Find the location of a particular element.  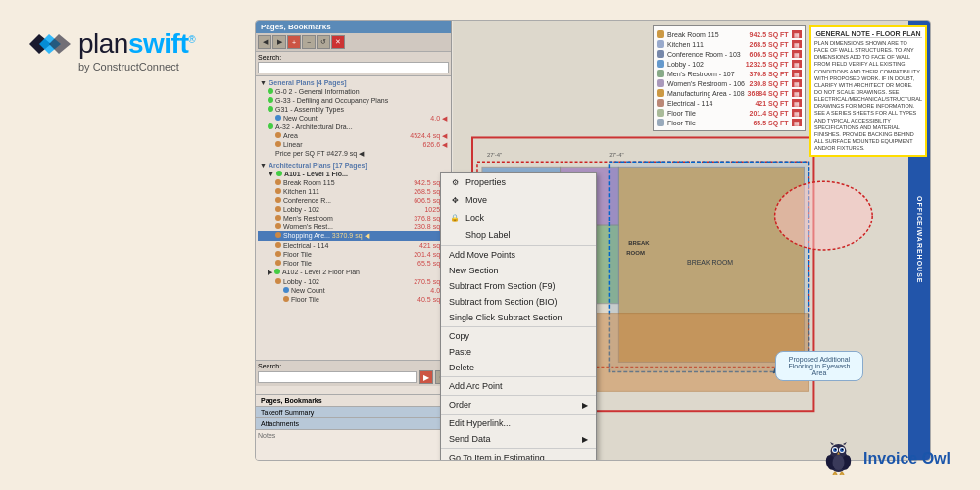

menu-add-move-points: Add Move Points is located at coordinates (518, 255).